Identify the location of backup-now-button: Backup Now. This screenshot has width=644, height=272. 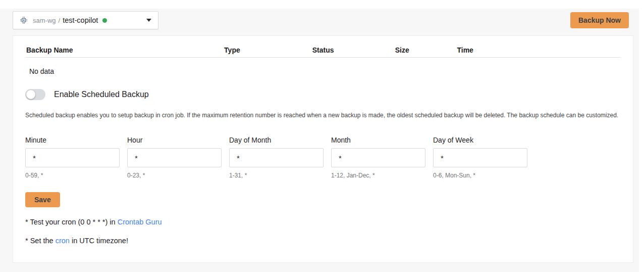
(600, 20).